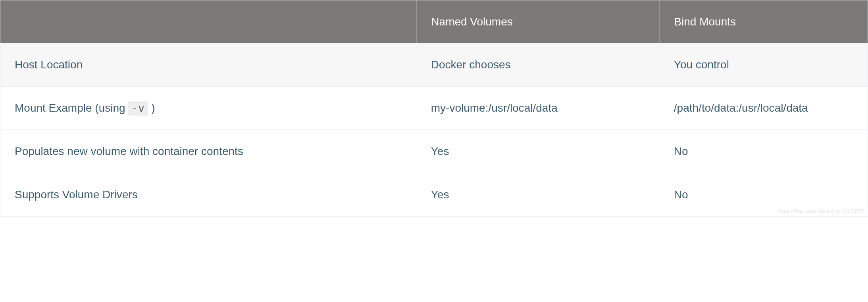 Image resolution: width=868 pixels, height=302 pixels. What do you see at coordinates (152, 108) in the screenshot?
I see `feature-text-suffix: )` at bounding box center [152, 108].